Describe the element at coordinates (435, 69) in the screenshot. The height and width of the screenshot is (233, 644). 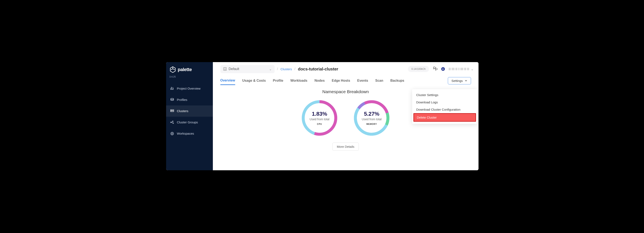
I see `chat-icon` at that location.